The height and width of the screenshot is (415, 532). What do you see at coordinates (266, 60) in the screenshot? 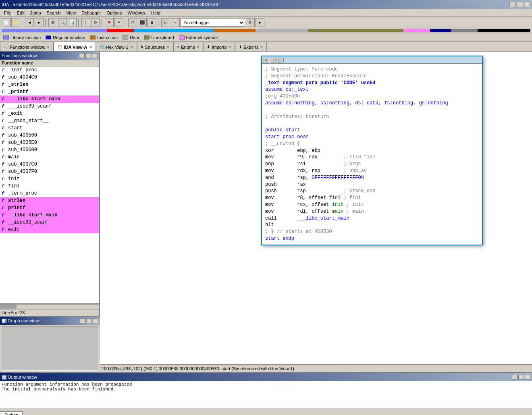
I see `inner-btn1: ⊞` at bounding box center [266, 60].